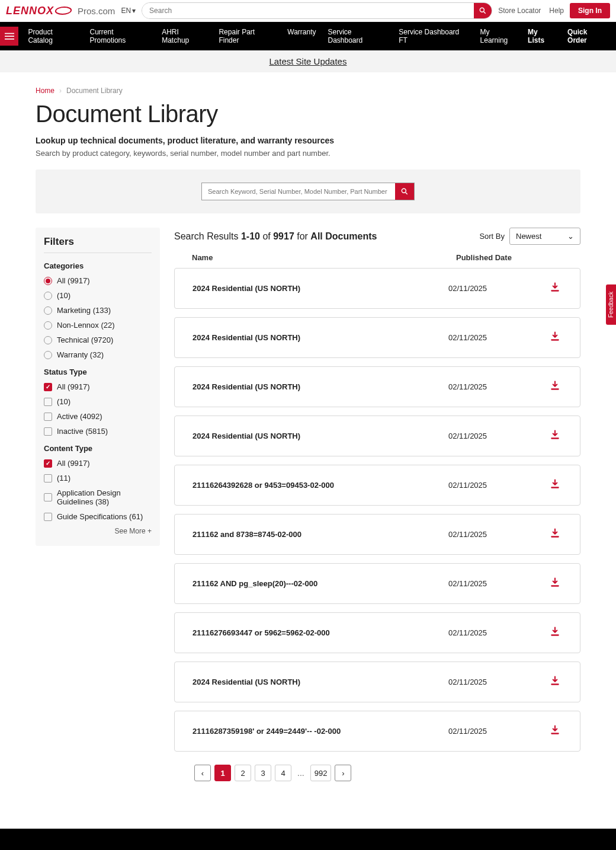  I want to click on help-link: Help, so click(557, 11).